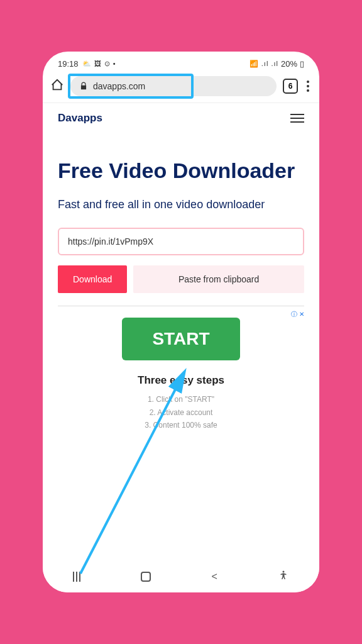  Describe the element at coordinates (277, 64) in the screenshot. I see `status-right: 📶 .ıl .ıl 20% ▯` at that location.